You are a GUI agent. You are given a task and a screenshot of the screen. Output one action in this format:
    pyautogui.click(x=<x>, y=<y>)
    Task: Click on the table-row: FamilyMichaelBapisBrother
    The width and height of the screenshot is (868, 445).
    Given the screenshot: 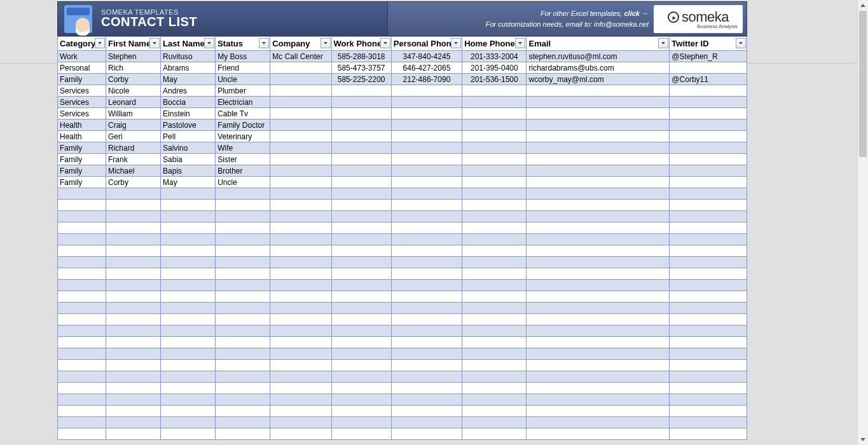 What is the action you would take?
    pyautogui.click(x=403, y=171)
    